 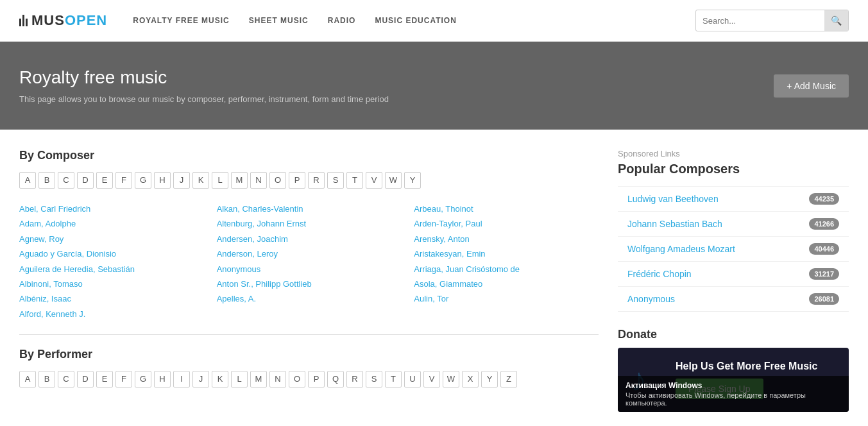 What do you see at coordinates (451, 379) in the screenshot?
I see `perf-alpha-w: W` at bounding box center [451, 379].